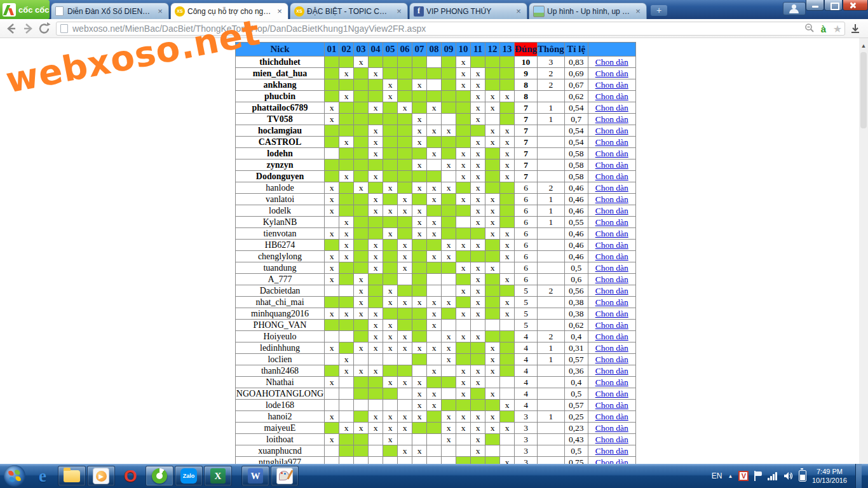 The height and width of the screenshot is (488, 868). What do you see at coordinates (773, 476) in the screenshot?
I see `network-signal-icon` at bounding box center [773, 476].